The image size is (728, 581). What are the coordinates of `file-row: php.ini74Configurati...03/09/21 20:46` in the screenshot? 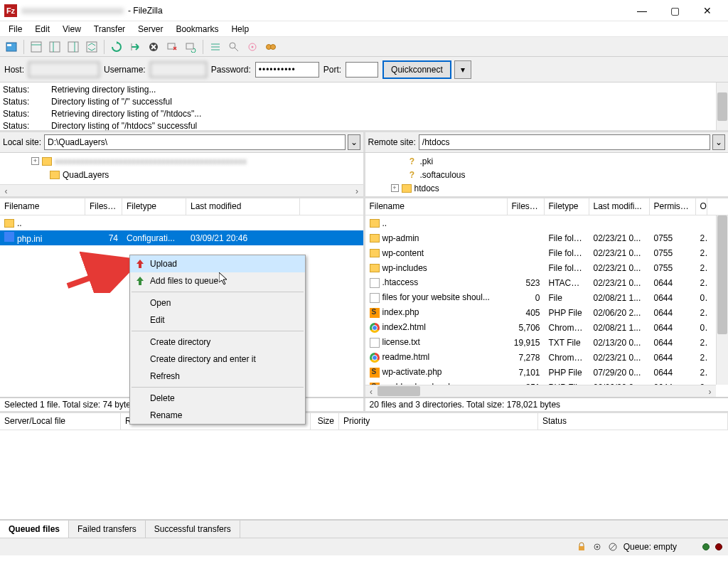 It's located at (182, 238).